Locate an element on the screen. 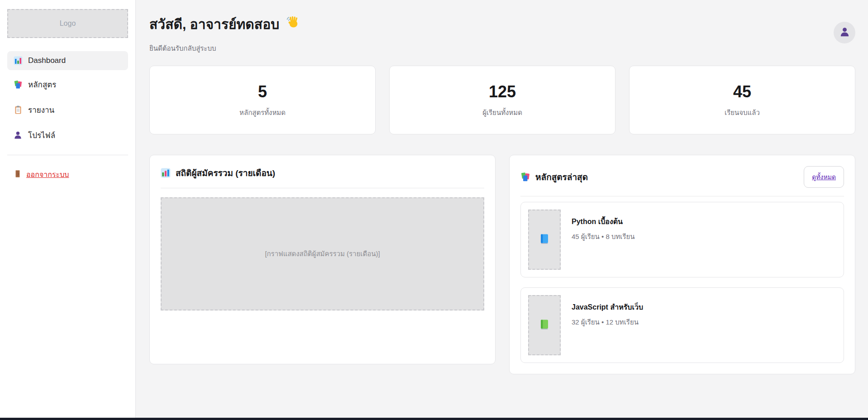  sidebar-item-label: รายงาน is located at coordinates (41, 110).